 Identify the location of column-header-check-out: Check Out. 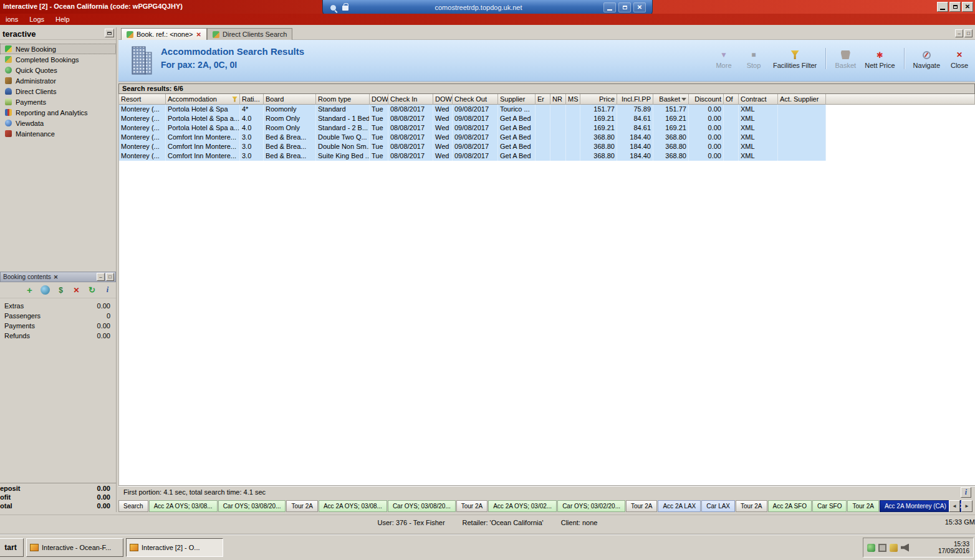
(475, 100).